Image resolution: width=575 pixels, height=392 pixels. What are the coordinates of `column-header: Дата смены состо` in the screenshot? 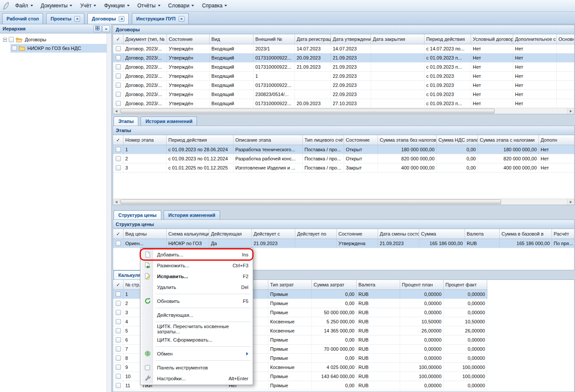 It's located at (398, 234).